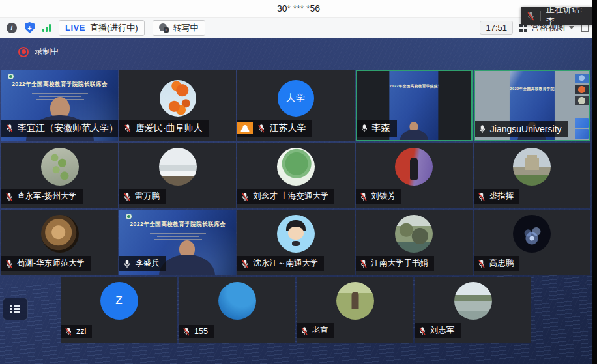 This screenshot has height=364, width=597. What do you see at coordinates (285, 263) in the screenshot?
I see `participant-name: 沈永江～南通大学` at bounding box center [285, 263].